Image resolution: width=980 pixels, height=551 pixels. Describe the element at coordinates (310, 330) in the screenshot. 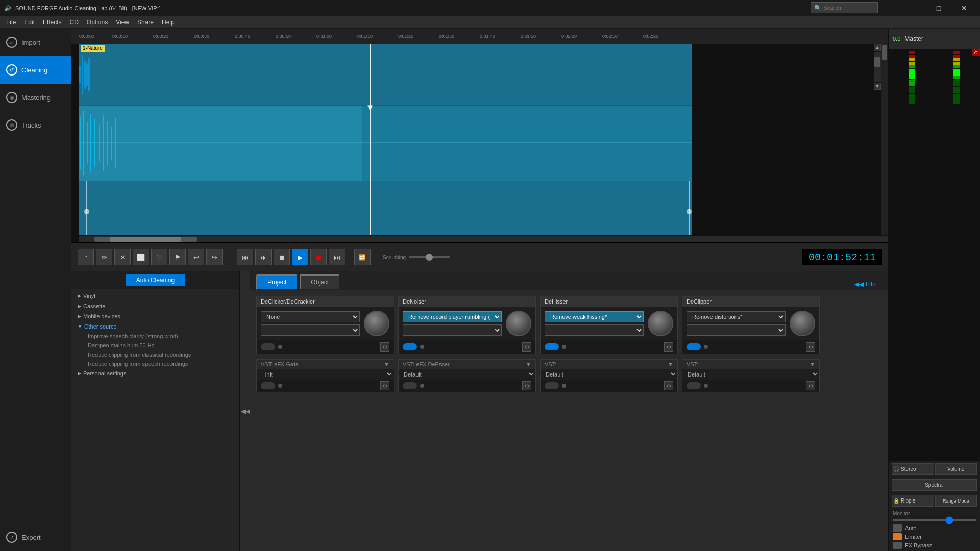

I see `declicker-preset2-select` at that location.